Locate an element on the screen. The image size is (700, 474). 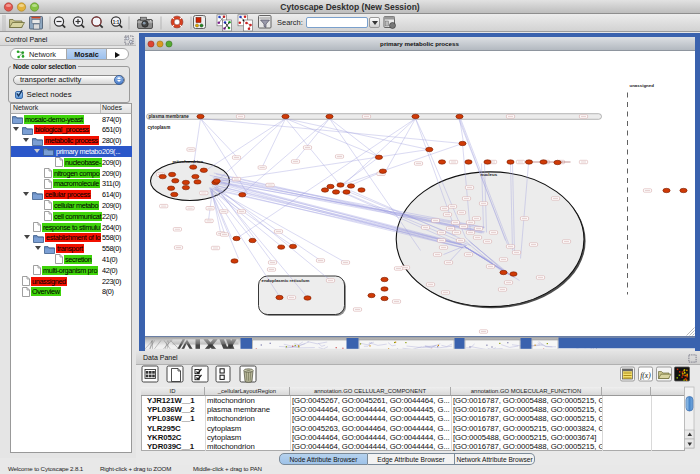
svg-text: cytoplasm is located at coordinates (158, 128).